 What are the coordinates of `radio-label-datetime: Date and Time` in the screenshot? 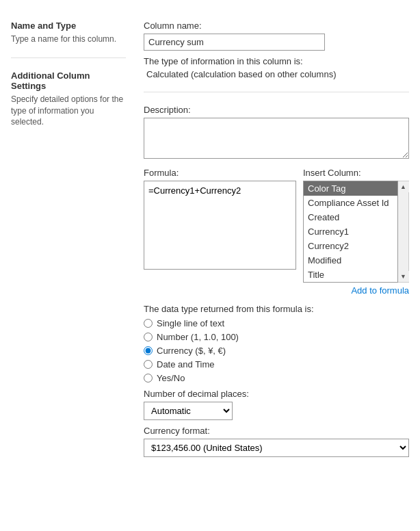 It's located at (186, 364).